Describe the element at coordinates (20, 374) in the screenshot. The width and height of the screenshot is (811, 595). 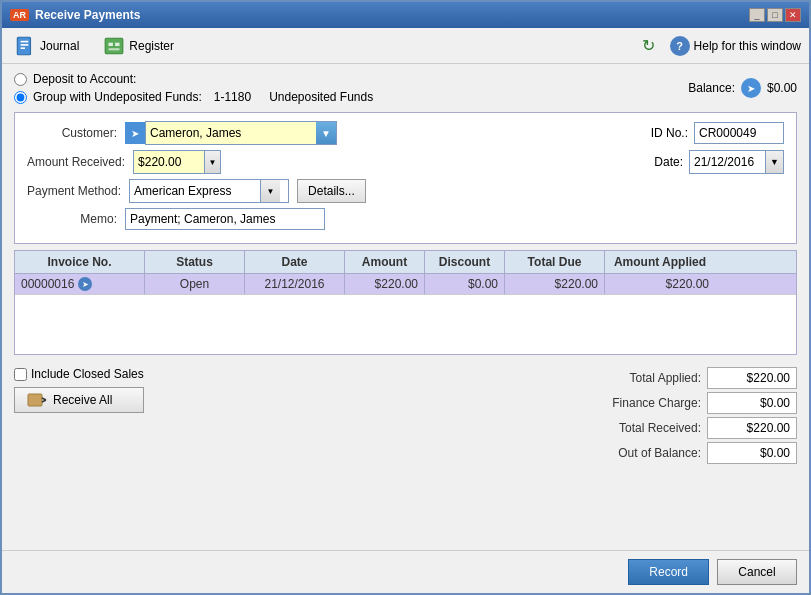
I see `include-closed-checkbox` at that location.